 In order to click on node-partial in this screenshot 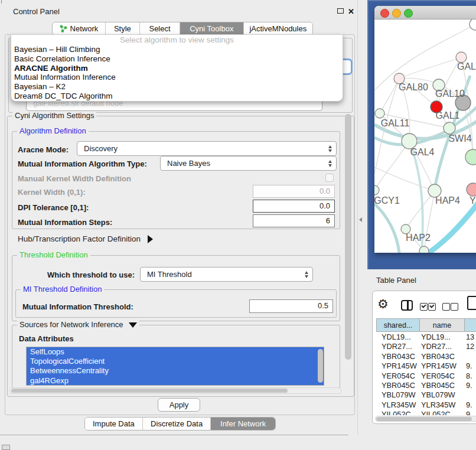, I will do `click(472, 25)`.